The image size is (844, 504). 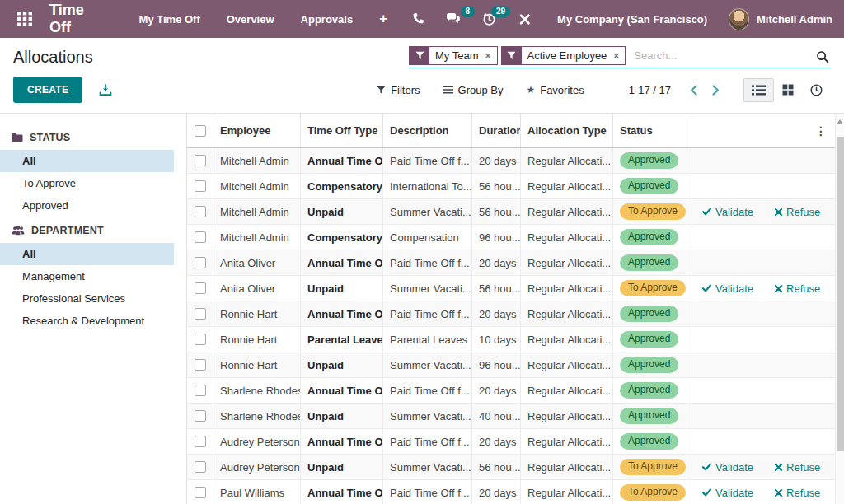 I want to click on search-facet: Active Employee×, so click(x=564, y=56).